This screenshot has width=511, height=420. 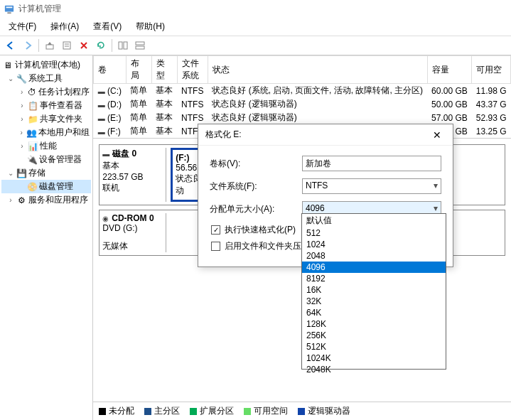 I want to click on volume-label-input, so click(x=372, y=163).